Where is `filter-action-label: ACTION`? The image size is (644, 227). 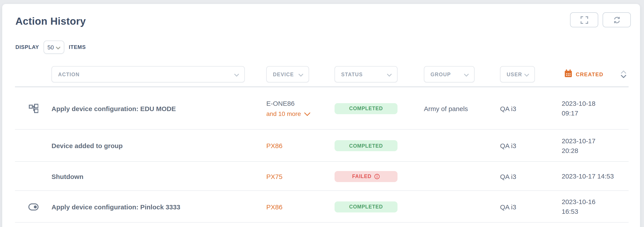
filter-action-label: ACTION is located at coordinates (69, 74).